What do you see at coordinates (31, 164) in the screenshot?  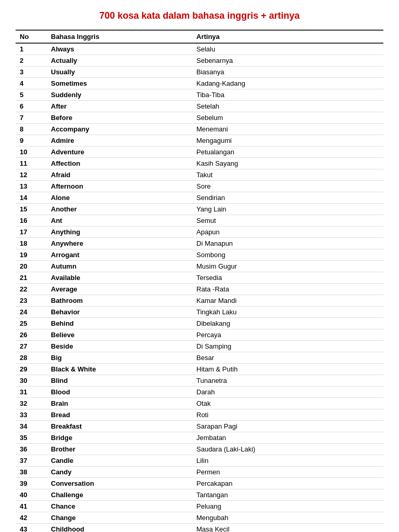 I see `cell-number: 11` at bounding box center [31, 164].